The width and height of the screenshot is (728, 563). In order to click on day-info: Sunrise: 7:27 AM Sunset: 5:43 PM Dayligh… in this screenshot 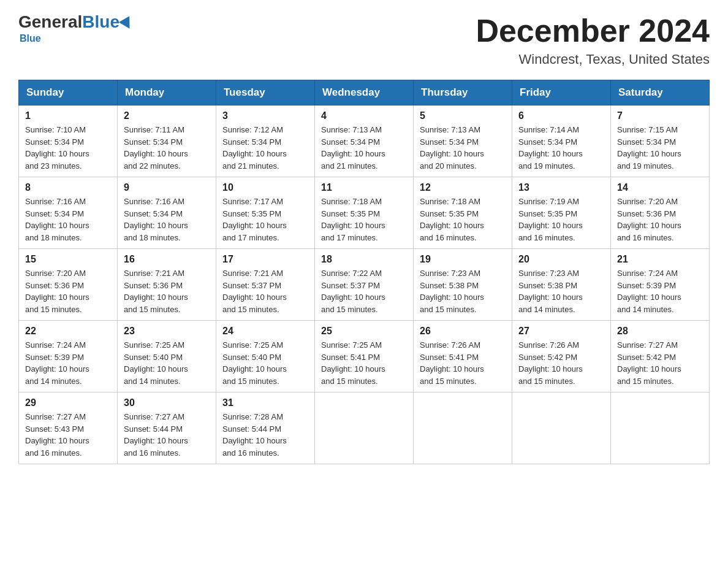, I will do `click(68, 435)`.